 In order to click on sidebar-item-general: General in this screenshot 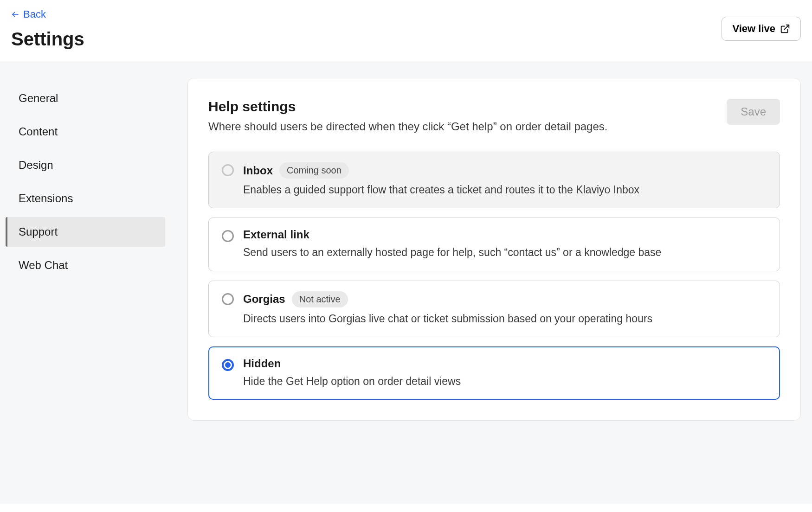, I will do `click(85, 98)`.